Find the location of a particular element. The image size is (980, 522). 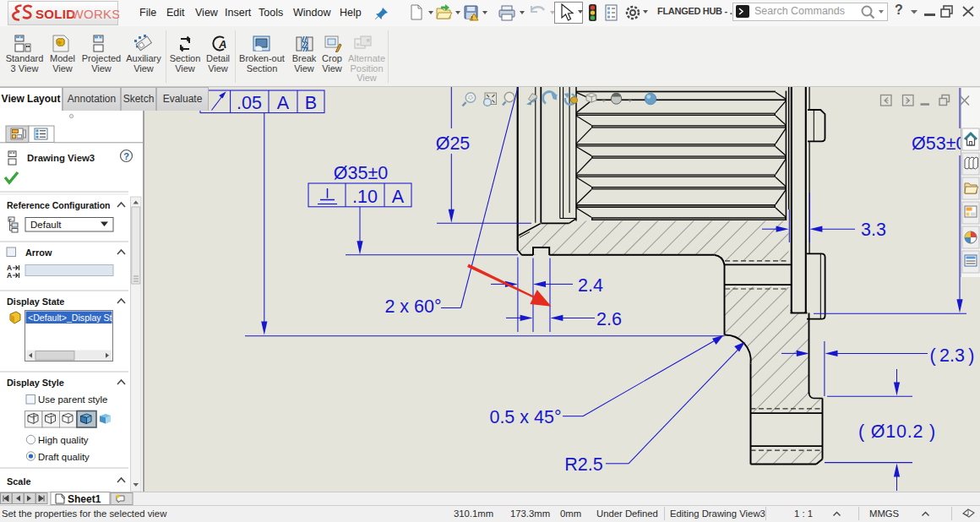

svg-text: Ø25 is located at coordinates (453, 144).